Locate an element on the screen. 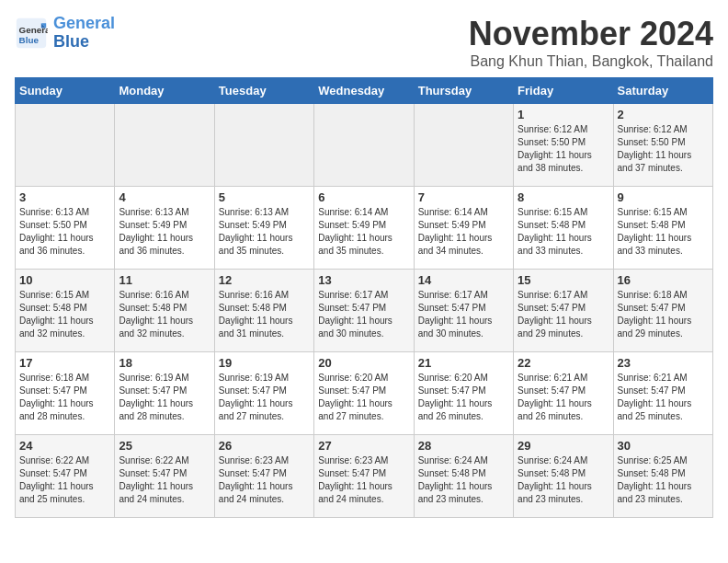  weekday-header-row: SundayMondayTuesdayWednesdayThursdayFrid… is located at coordinates (364, 91).